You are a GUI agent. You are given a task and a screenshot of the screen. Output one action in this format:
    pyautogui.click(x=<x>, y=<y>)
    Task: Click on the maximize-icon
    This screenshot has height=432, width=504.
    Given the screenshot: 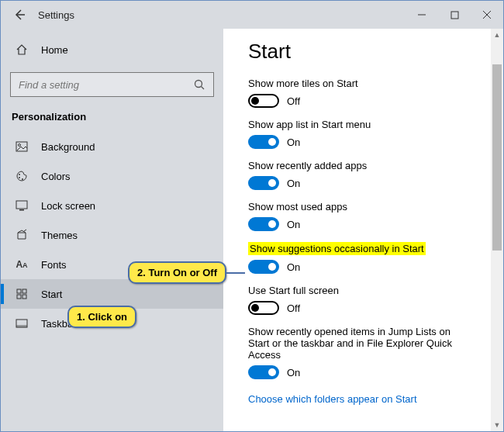 What is the action you would take?
    pyautogui.click(x=454, y=16)
    